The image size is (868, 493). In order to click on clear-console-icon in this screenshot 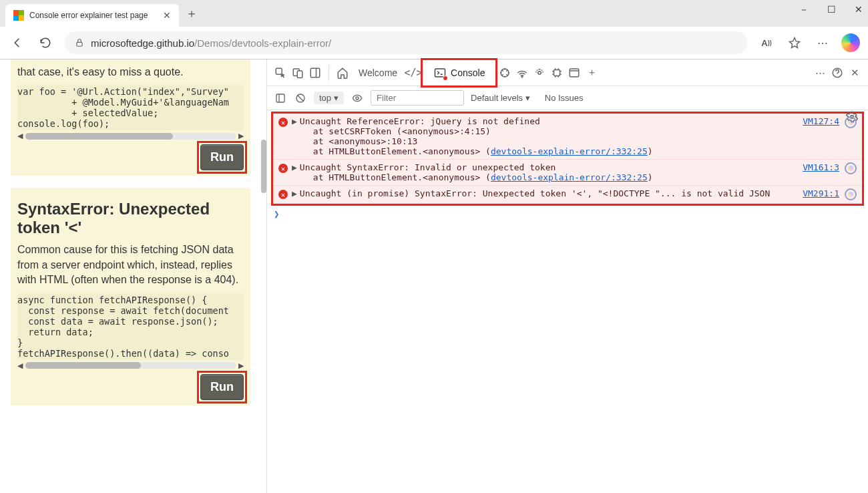, I will do `click(300, 98)`.